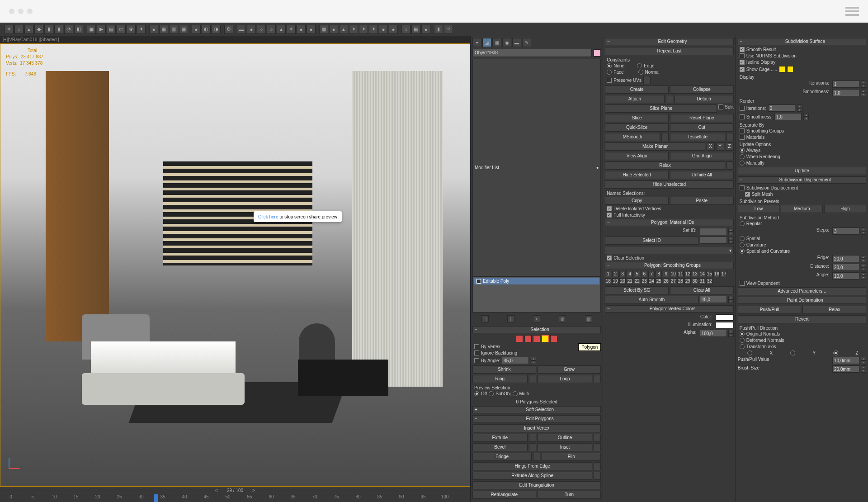 This screenshot has width=868, height=502. I want to click on show-cage-checkbox, so click(742, 70).